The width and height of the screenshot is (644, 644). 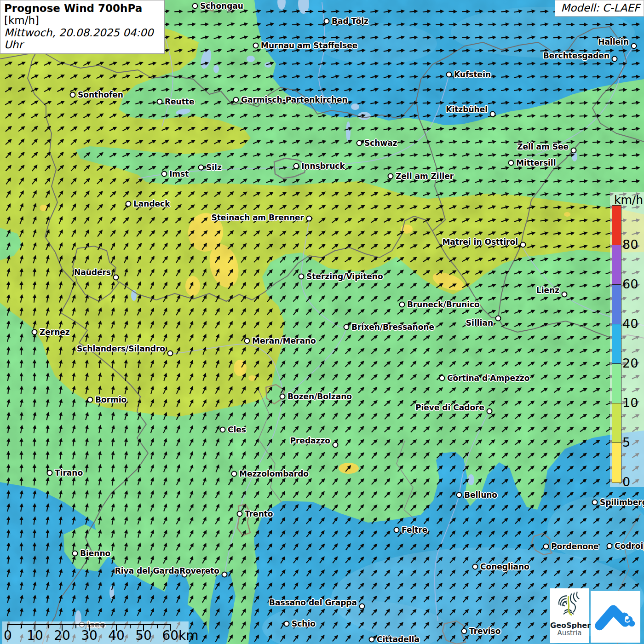 What do you see at coordinates (569, 633) in the screenshot?
I see `geosphere-logo-subtext: Austria` at bounding box center [569, 633].